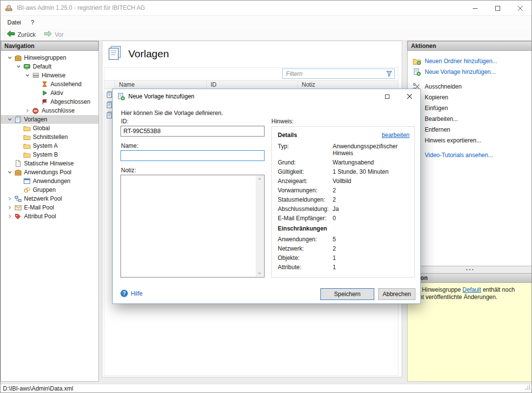 This screenshot has width=532, height=393. What do you see at coordinates (344, 162) in the screenshot?
I see `detail-row: Grund:Wartungsabend` at bounding box center [344, 162].